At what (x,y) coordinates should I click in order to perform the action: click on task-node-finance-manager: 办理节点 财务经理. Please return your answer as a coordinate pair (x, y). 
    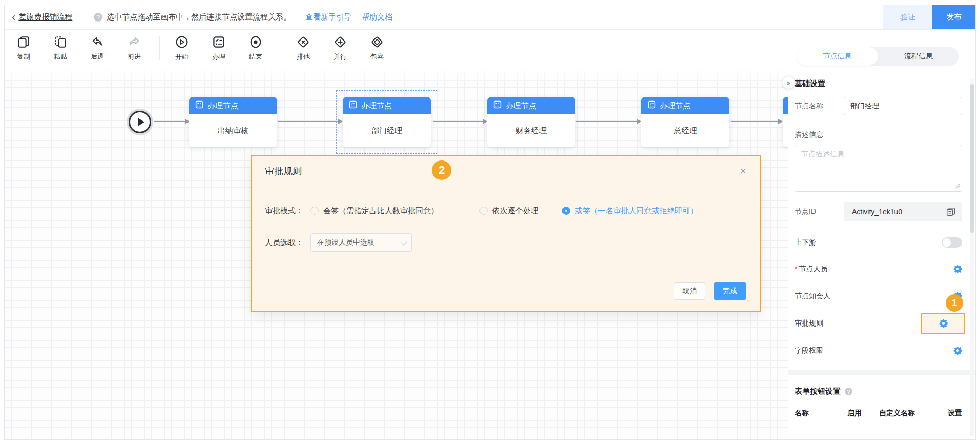
    Looking at the image, I should click on (531, 122).